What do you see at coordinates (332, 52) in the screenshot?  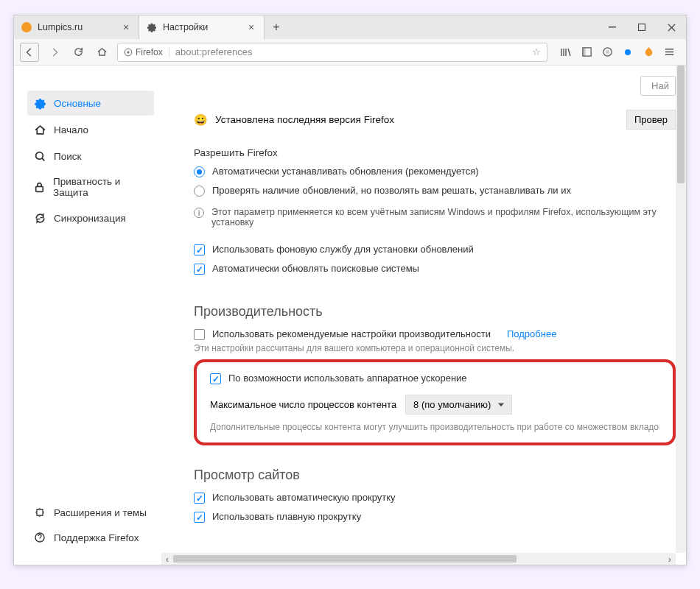 I see `url-bar: Firefox about:preferences ☆` at bounding box center [332, 52].